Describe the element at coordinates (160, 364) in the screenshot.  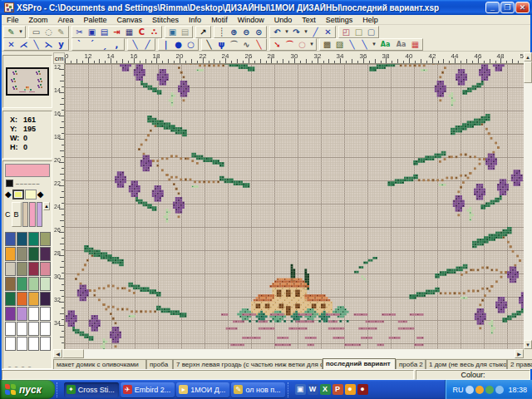
I see `design-tab-1: проба` at that location.